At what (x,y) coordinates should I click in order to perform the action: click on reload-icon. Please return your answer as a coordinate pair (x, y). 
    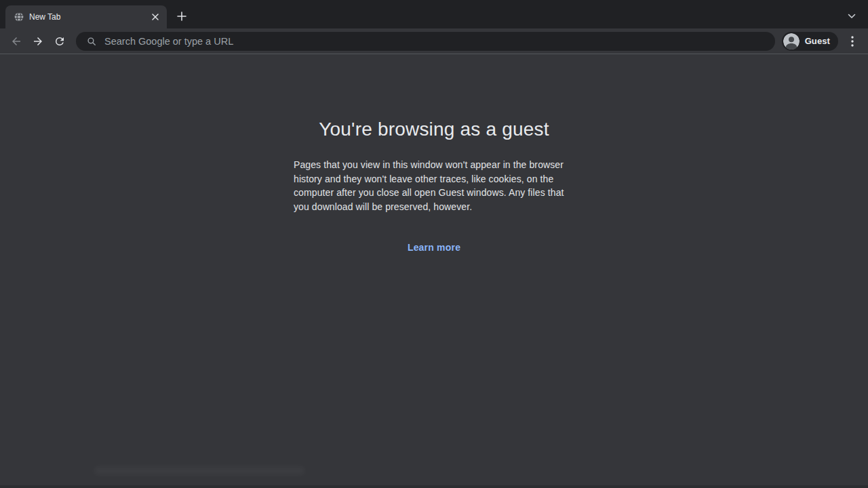
    Looking at the image, I should click on (60, 41).